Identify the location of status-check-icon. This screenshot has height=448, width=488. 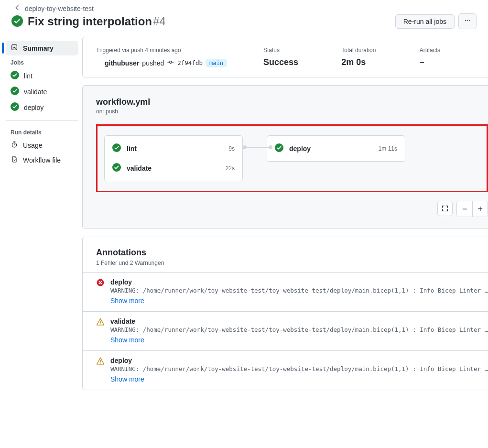
(17, 22).